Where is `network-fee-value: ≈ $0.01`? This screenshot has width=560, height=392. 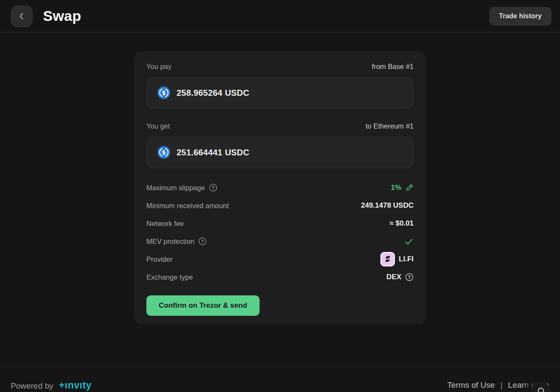 network-fee-value: ≈ $0.01 is located at coordinates (402, 223).